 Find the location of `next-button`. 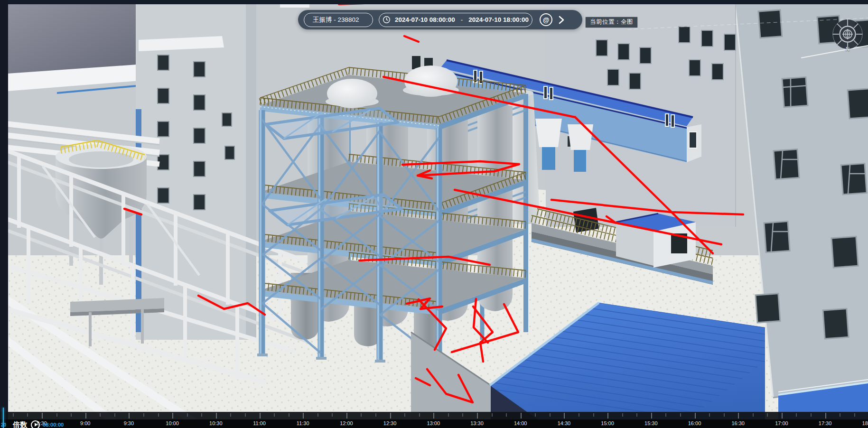

next-button is located at coordinates (562, 20).